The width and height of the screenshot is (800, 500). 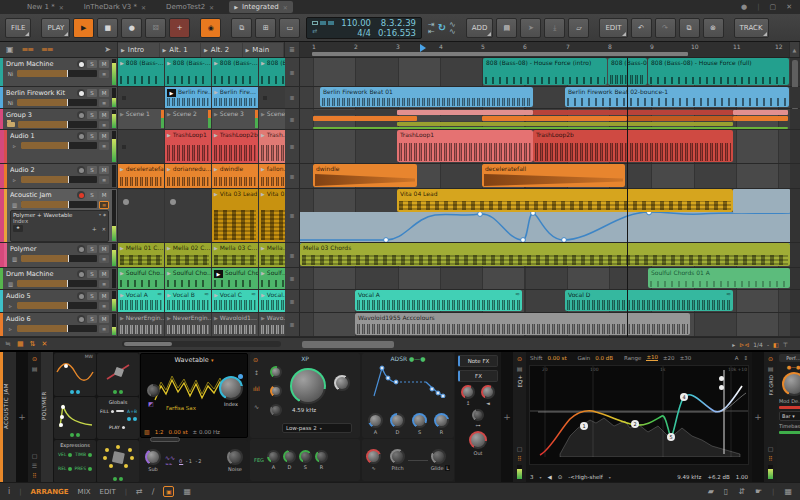 I want to click on launcher-hscrollbar, so click(x=202, y=344).